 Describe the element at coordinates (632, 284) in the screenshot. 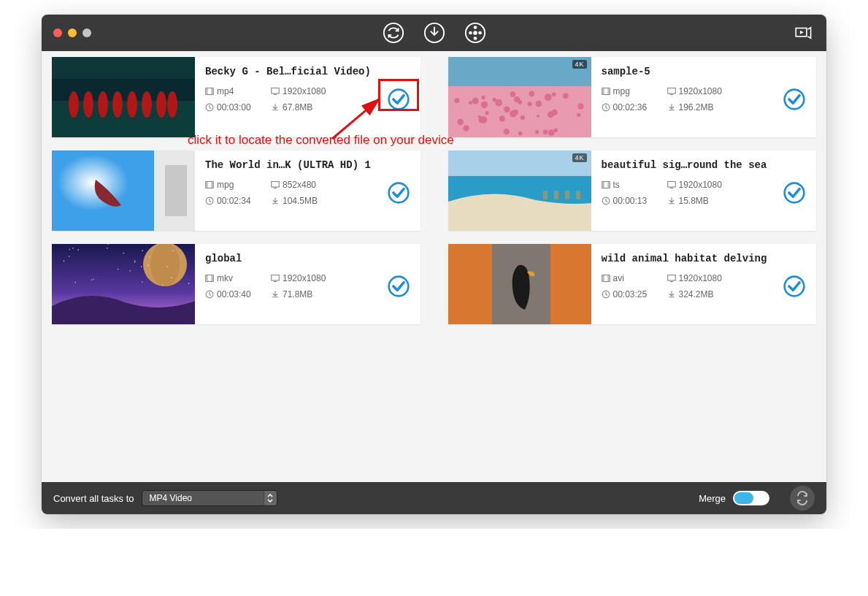

I see `video-card: wild animal habitat delving avi 1920x108…` at that location.